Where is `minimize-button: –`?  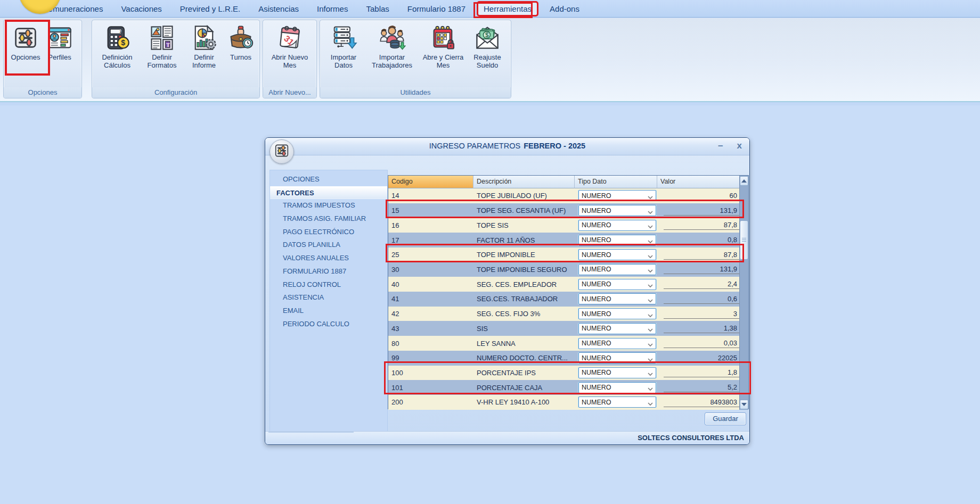 minimize-button: – is located at coordinates (720, 146).